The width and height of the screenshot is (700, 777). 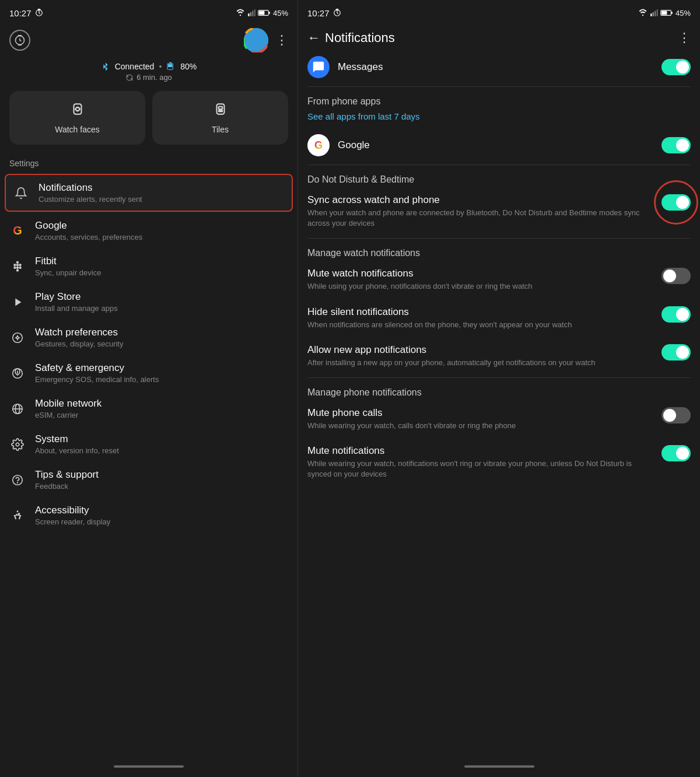 What do you see at coordinates (256, 40) in the screenshot?
I see `avatar` at bounding box center [256, 40].